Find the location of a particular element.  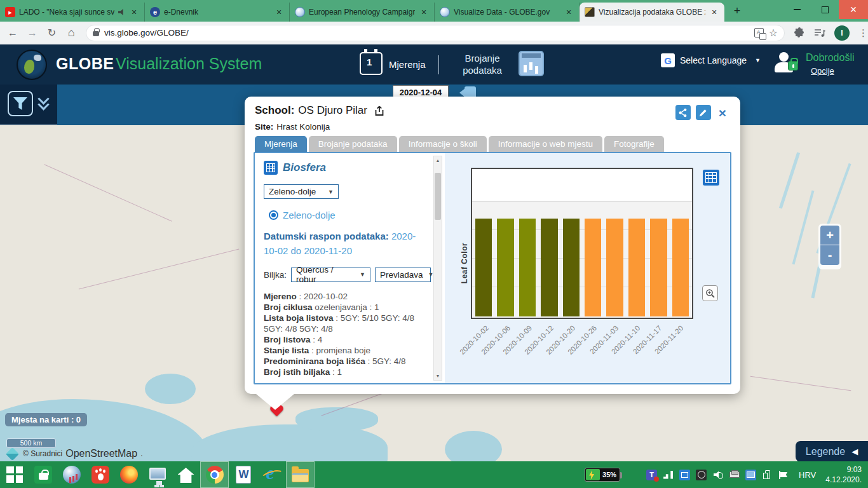

printer-icon is located at coordinates (735, 475).